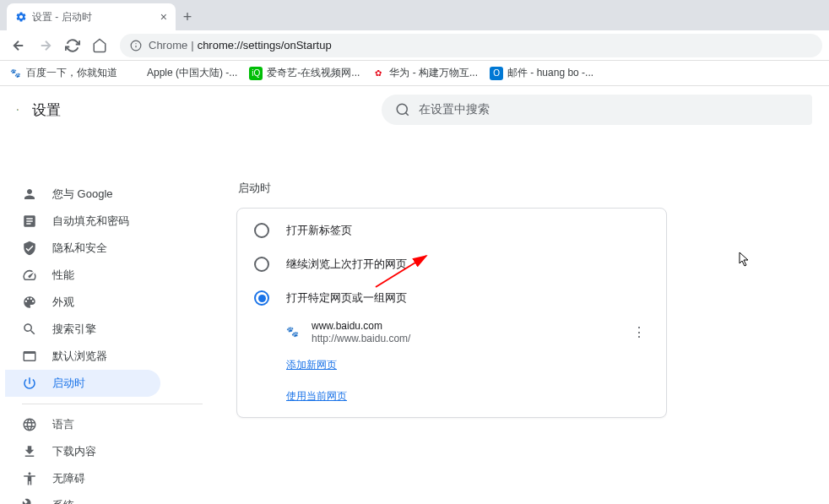 The height and width of the screenshot is (504, 829). What do you see at coordinates (74, 329) in the screenshot?
I see `sidebar-item-label: 搜索引擎` at bounding box center [74, 329].